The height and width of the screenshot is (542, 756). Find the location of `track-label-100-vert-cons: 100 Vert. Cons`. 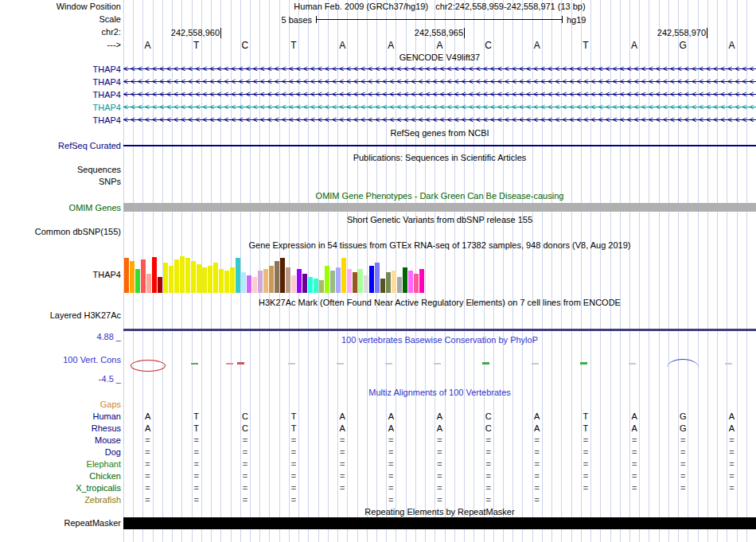

track-label-100-vert-cons: 100 Vert. Cons is located at coordinates (60, 360).